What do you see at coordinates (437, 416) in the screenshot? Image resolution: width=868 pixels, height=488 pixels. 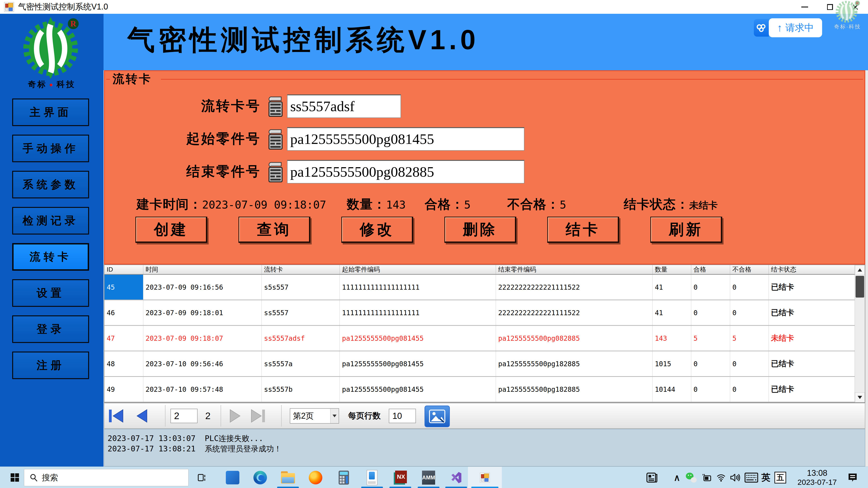 I see `image-icon` at bounding box center [437, 416].